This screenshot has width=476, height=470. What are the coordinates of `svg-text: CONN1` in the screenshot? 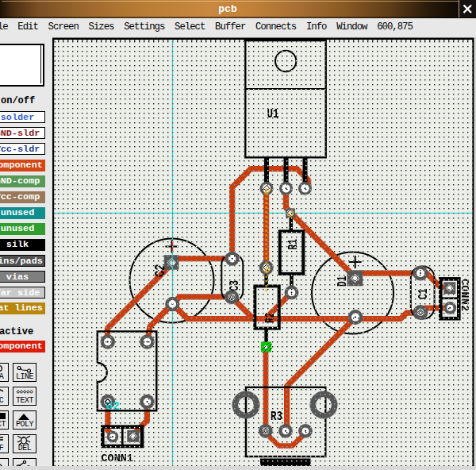 It's located at (117, 459).